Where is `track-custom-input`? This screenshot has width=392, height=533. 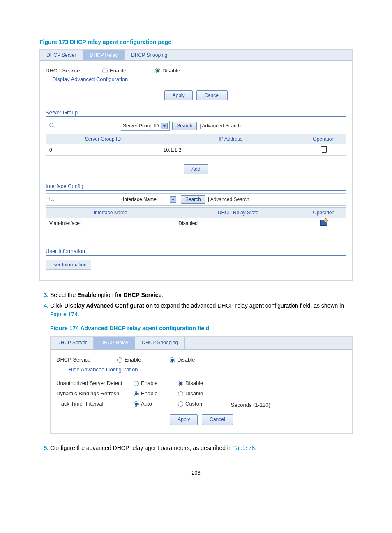 track-custom-input is located at coordinates (217, 405).